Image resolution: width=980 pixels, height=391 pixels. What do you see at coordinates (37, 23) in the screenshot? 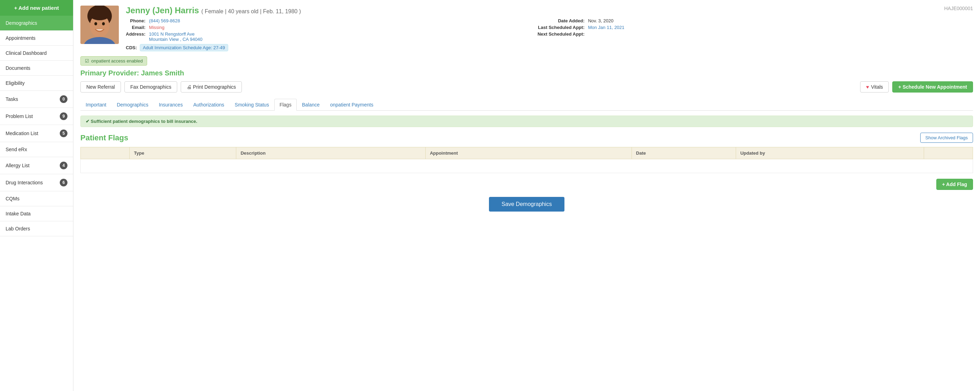
I see `sidebar-item-demographics: Demographics` at bounding box center [37, 23].